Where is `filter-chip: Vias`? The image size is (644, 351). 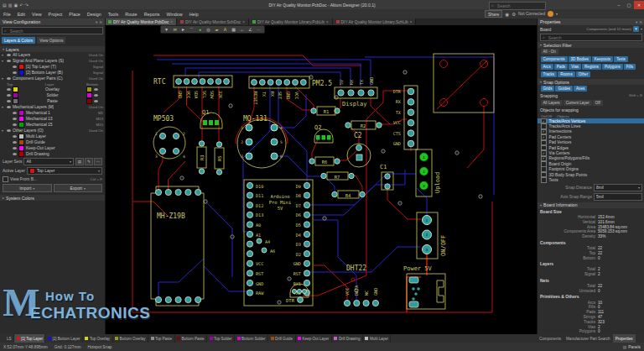 filter-chip: Vias is located at coordinates (575, 67).